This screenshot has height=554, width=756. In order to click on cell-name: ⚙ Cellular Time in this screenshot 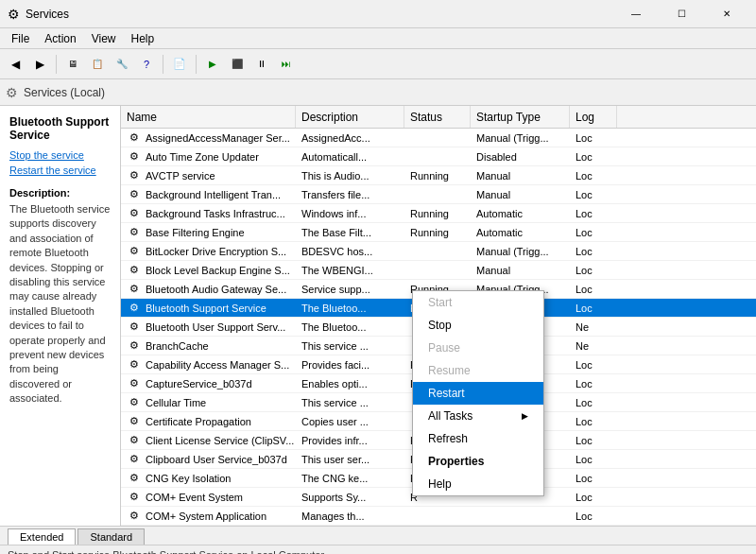, I will do `click(208, 403)`.